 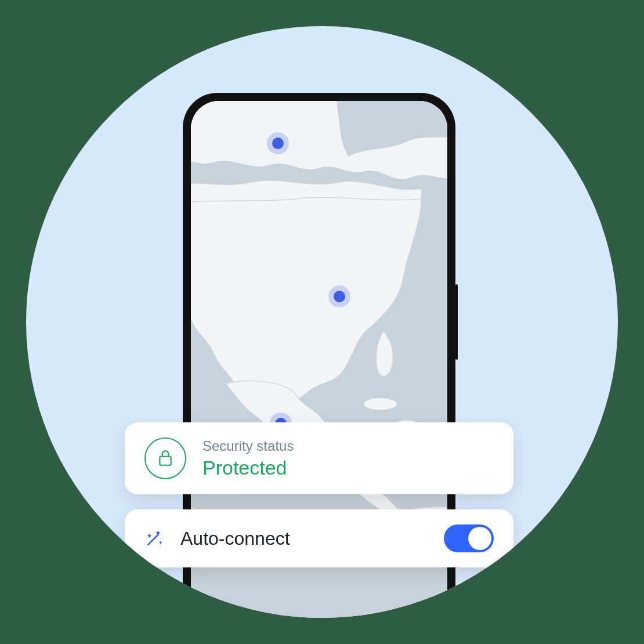 I want to click on magic-wand-icon, so click(x=154, y=538).